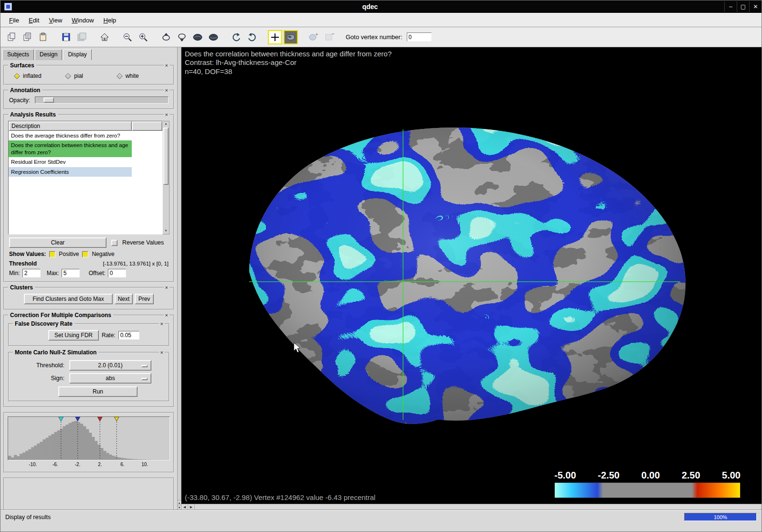 The width and height of the screenshot is (762, 532). Describe the element at coordinates (236, 37) in the screenshot. I see `undo-rotate-button` at that location.